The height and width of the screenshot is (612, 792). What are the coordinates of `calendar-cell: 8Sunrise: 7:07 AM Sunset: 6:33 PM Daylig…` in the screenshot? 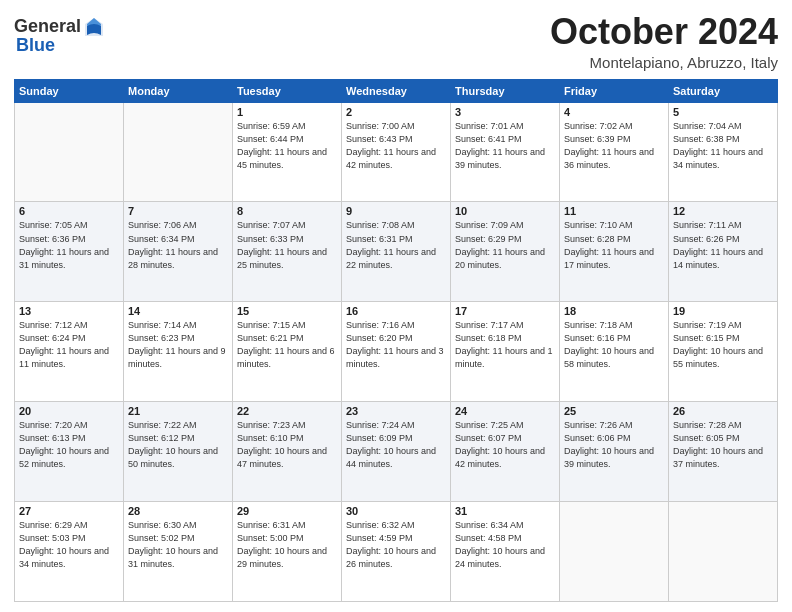 It's located at (288, 252).